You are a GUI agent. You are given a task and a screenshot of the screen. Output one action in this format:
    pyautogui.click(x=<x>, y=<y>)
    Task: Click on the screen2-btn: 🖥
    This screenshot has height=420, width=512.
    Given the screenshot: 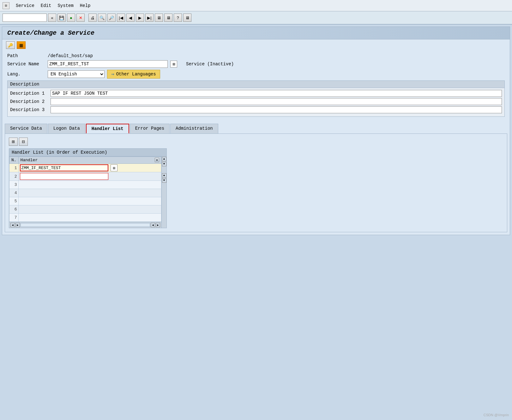 What is the action you would take?
    pyautogui.click(x=168, y=18)
    